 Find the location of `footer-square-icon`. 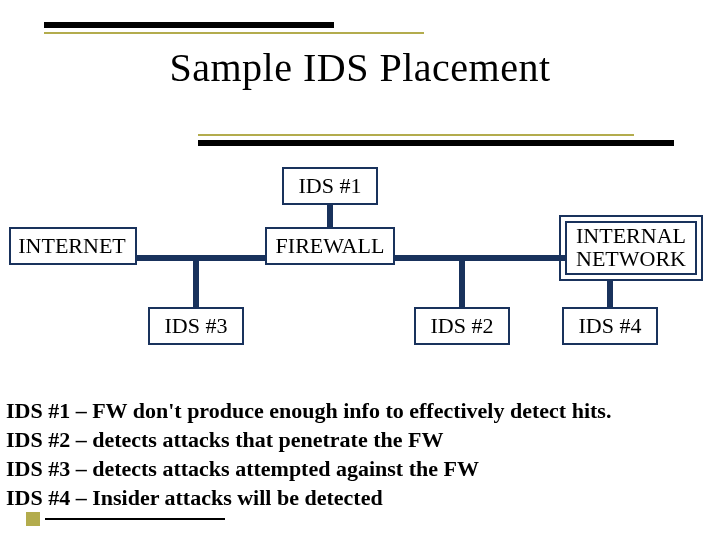

footer-square-icon is located at coordinates (33, 519).